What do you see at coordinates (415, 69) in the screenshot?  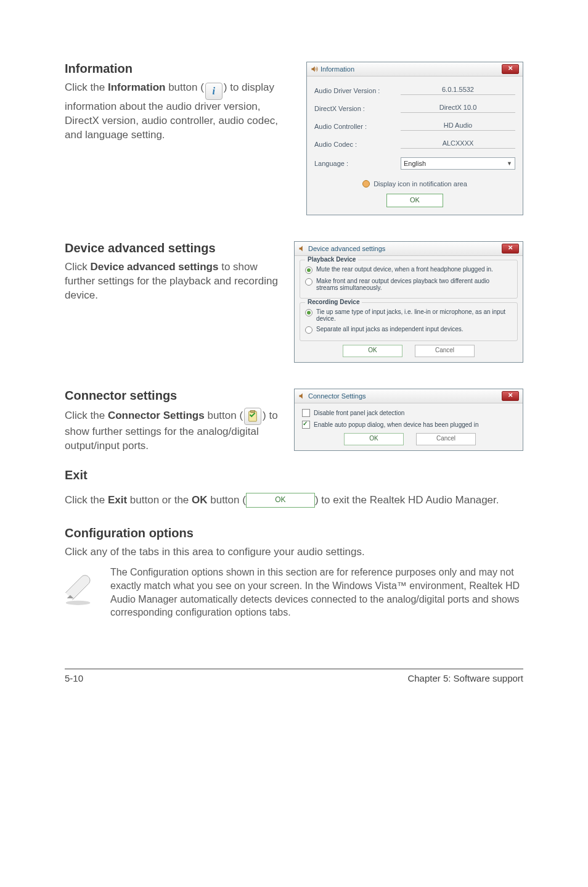 I see `dialog-titlebar: Information ✕` at bounding box center [415, 69].